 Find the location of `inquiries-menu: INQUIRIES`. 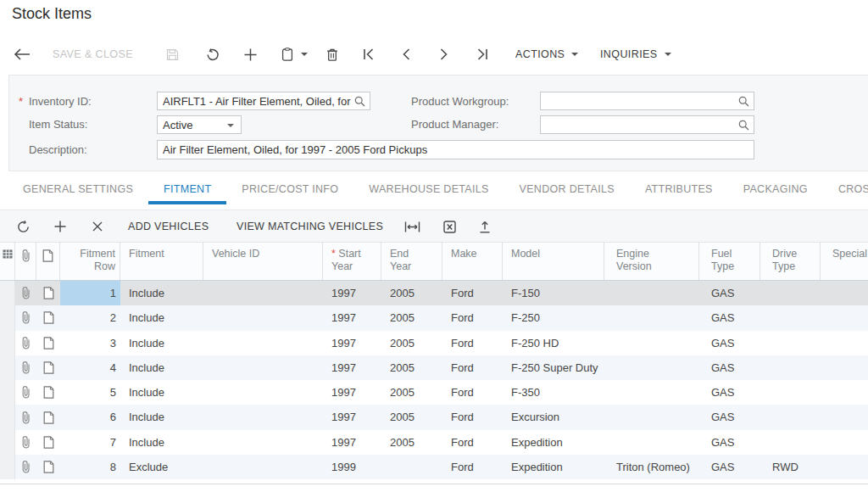

inquiries-menu: INQUIRIES is located at coordinates (636, 54).